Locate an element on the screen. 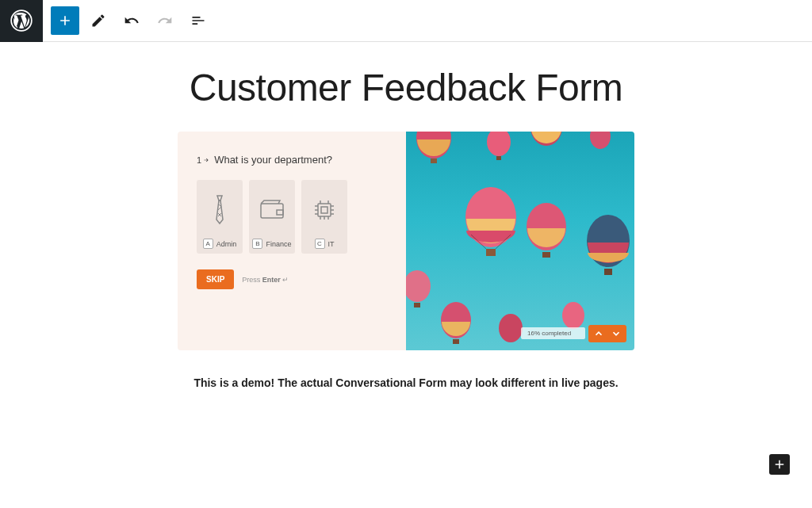  progress-indicator: 16% completed is located at coordinates (553, 333).